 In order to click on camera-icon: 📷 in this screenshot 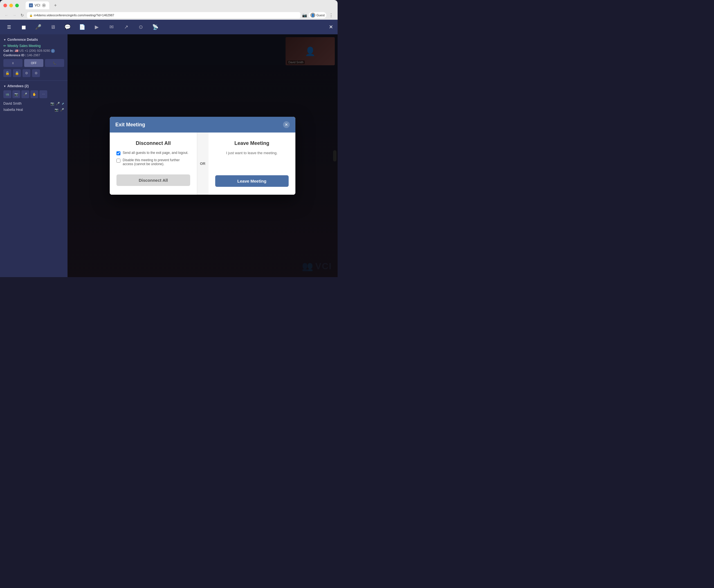, I will do `click(304, 15)`.